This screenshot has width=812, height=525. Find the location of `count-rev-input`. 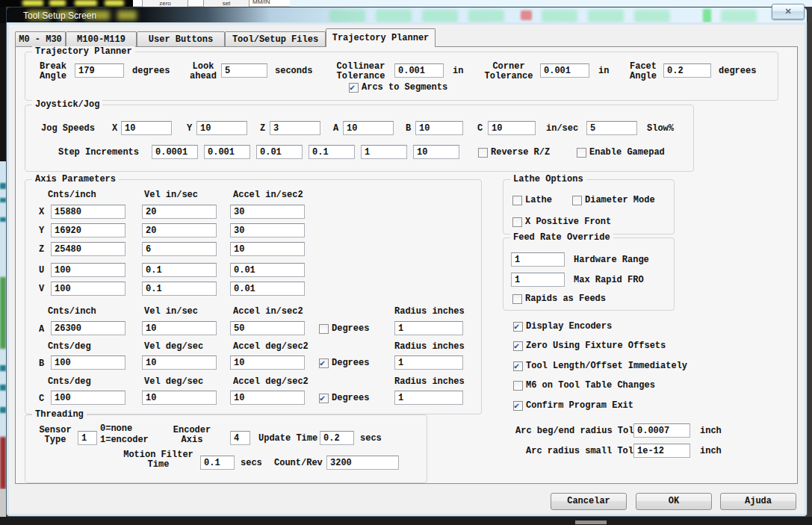

count-rev-input is located at coordinates (363, 463).